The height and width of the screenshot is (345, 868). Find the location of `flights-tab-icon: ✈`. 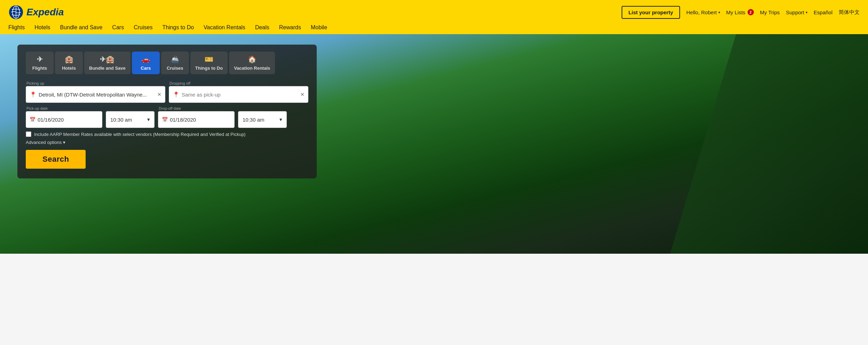

flights-tab-icon: ✈ is located at coordinates (40, 59).